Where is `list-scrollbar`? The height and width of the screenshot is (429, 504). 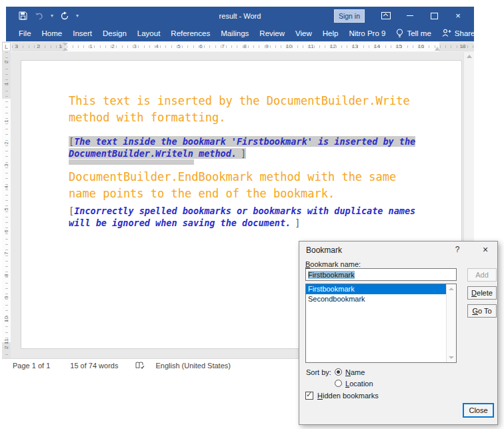
list-scrollbar is located at coordinates (451, 323).